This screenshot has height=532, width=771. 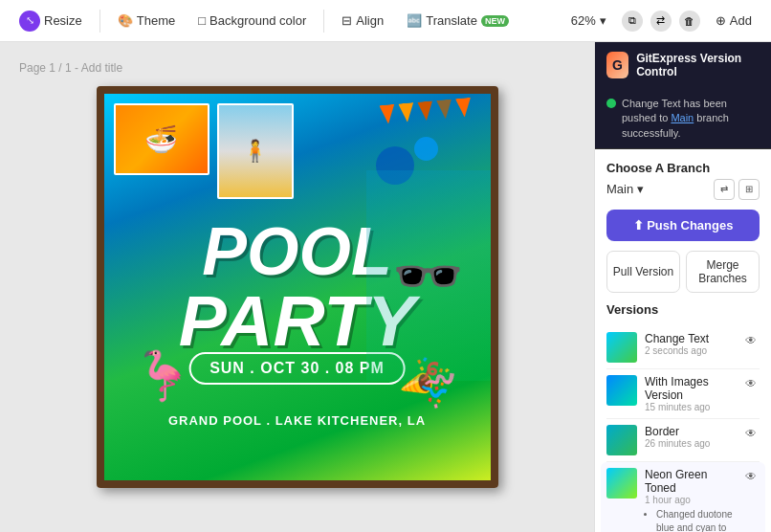 I want to click on branch-action-1: ⇄, so click(x=724, y=189).